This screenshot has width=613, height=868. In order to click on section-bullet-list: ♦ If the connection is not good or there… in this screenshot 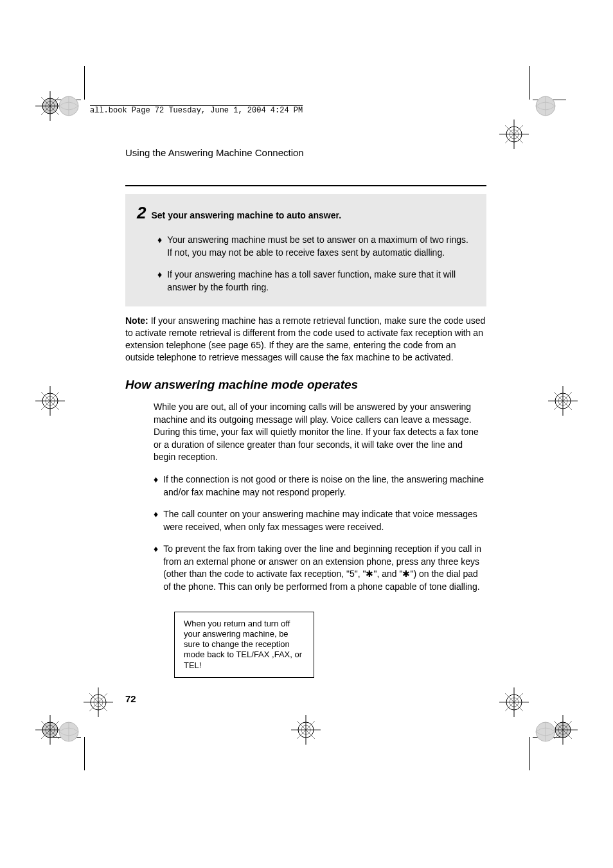, I will do `click(306, 533)`.